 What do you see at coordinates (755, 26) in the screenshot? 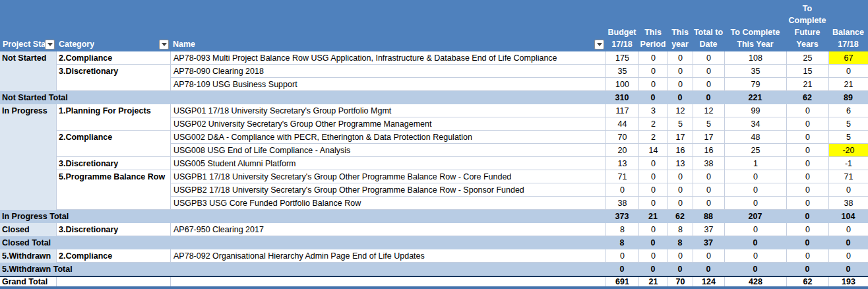
I see `header-to-complete-this-year: To Complete This Year` at bounding box center [755, 26].